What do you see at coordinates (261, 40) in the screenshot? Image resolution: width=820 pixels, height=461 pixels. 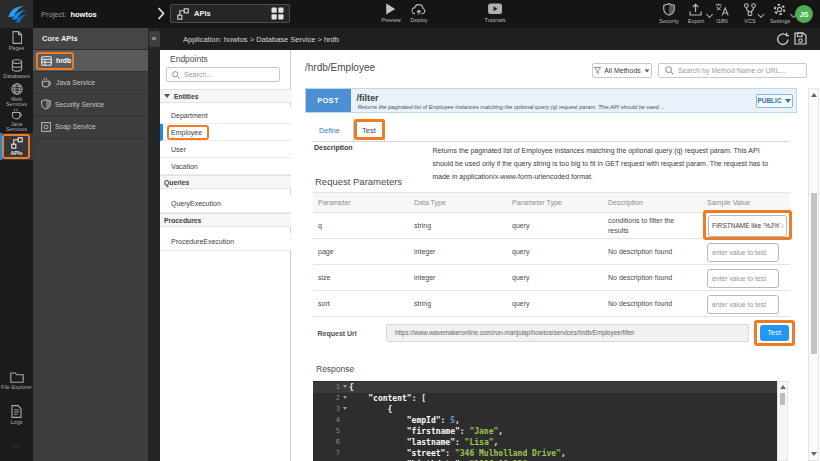 I see `breadcrumb: Application: howtos > Database Service >…` at bounding box center [261, 40].